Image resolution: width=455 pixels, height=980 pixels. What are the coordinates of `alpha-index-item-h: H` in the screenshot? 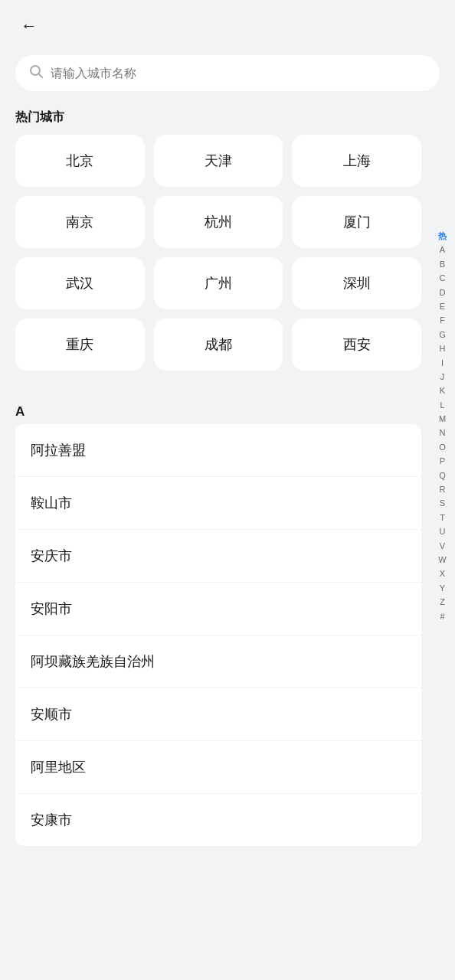 It's located at (443, 349).